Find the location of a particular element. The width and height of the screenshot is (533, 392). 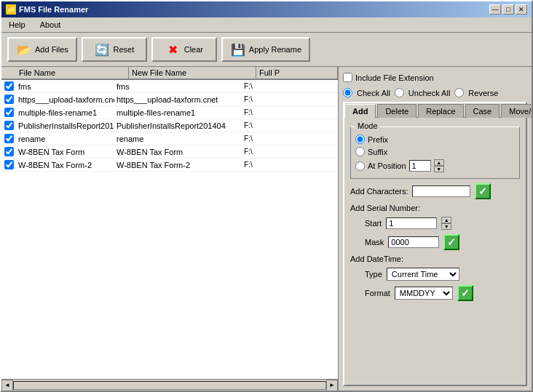

add-chars-input is located at coordinates (441, 191).